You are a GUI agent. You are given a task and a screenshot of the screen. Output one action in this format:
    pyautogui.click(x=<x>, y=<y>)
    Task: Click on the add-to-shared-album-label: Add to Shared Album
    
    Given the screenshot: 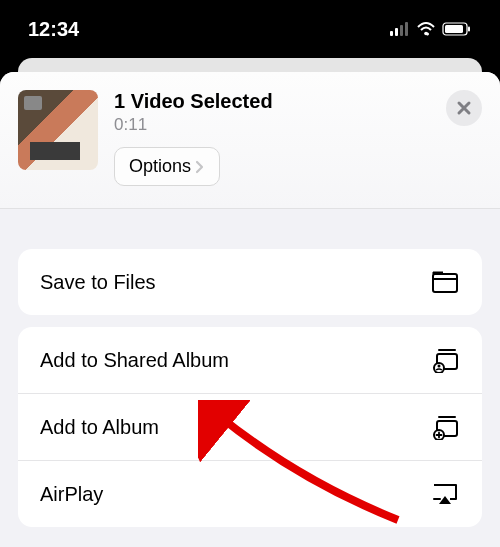 What is the action you would take?
    pyautogui.click(x=134, y=360)
    